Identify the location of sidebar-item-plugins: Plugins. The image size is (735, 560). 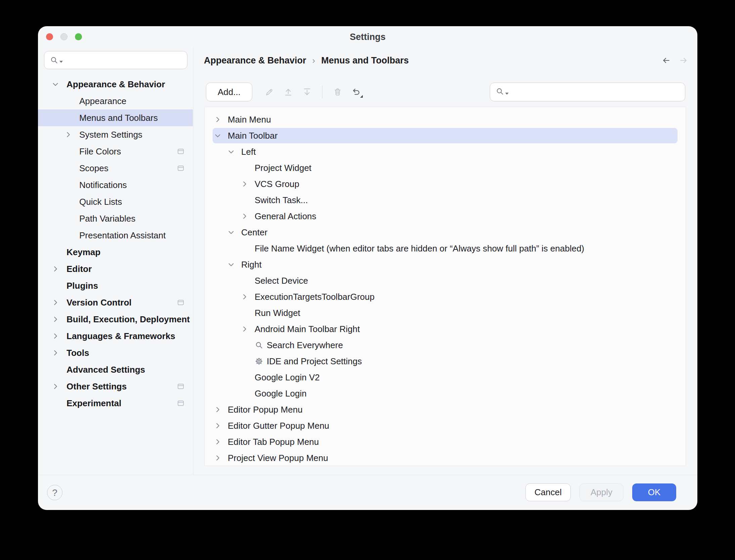
(116, 286).